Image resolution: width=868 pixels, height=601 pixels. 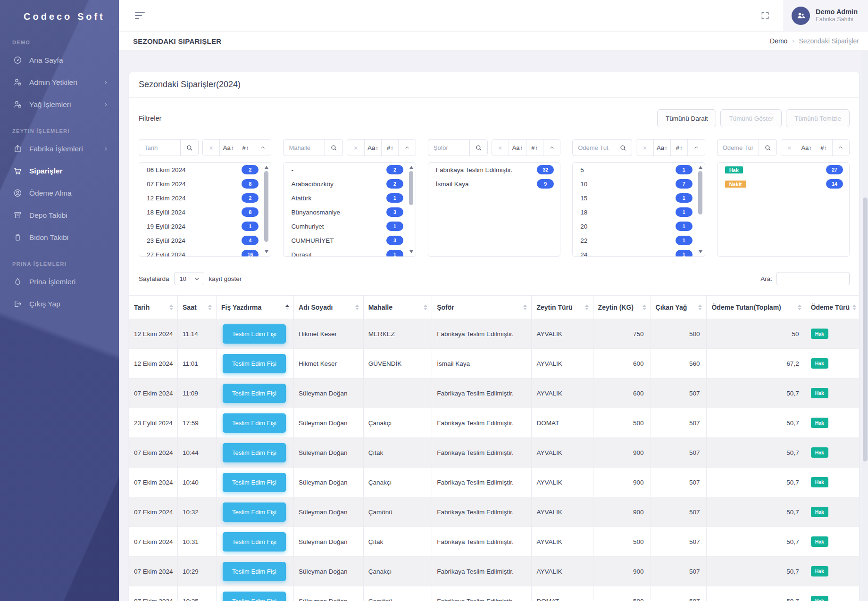 I want to click on filter-item: -2, so click(x=349, y=170).